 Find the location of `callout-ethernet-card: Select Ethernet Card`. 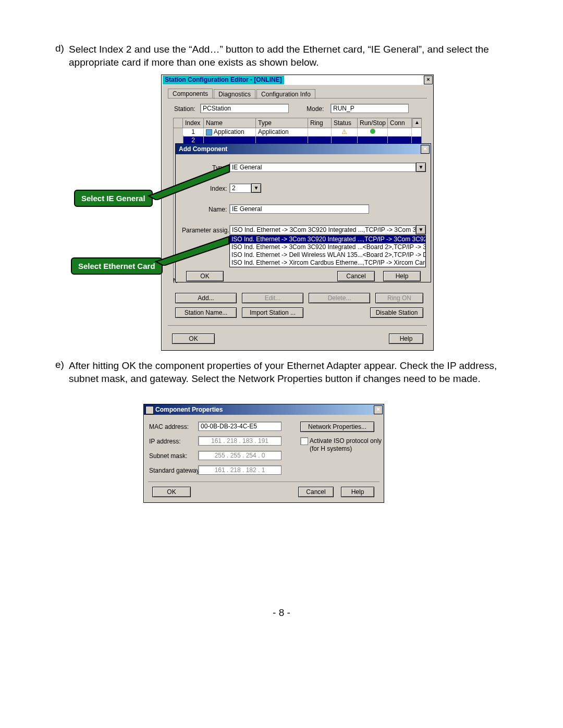

callout-ethernet-card: Select Ethernet Card is located at coordinates (117, 266).